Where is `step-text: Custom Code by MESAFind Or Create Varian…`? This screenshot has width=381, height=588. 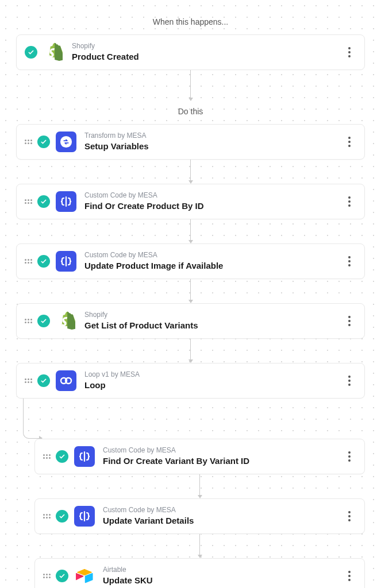 step-text: Custom Code by MESAFind Or Create Varian… is located at coordinates (223, 456).